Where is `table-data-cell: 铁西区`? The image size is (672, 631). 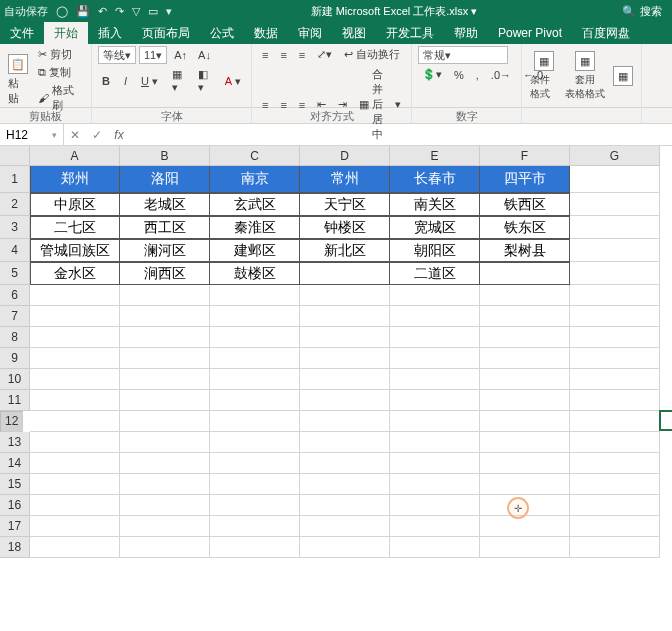
table-data-cell: 铁西区 is located at coordinates (525, 204).